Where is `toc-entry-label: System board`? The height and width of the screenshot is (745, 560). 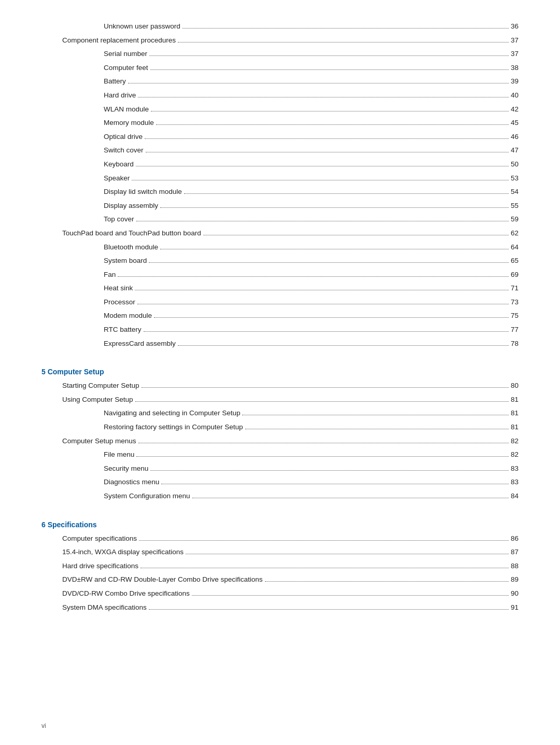 toc-entry-label: System board is located at coordinates (125, 261).